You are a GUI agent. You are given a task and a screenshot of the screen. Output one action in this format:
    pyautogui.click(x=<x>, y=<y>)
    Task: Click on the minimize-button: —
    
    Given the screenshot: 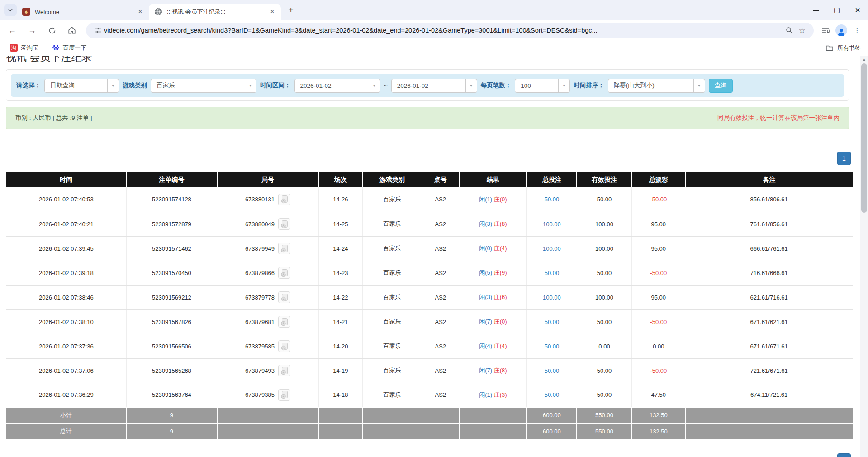 What is the action you would take?
    pyautogui.click(x=816, y=10)
    